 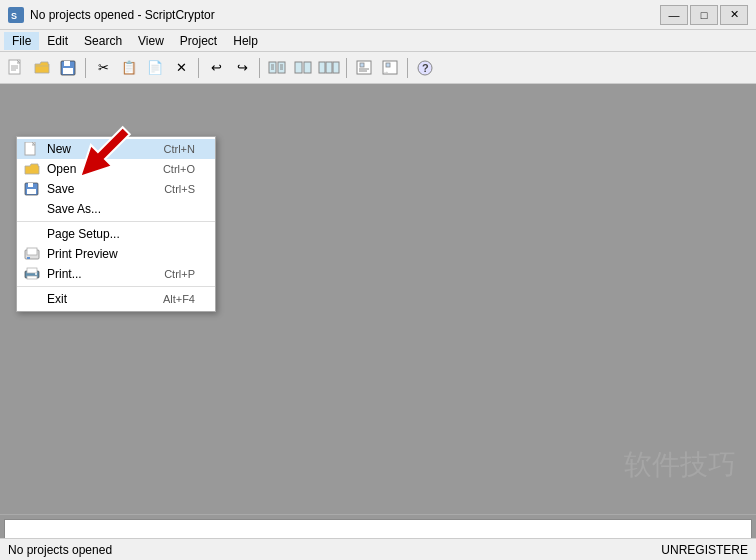 What do you see at coordinates (155, 68) in the screenshot?
I see `toolbar-paste: 📄` at bounding box center [155, 68].